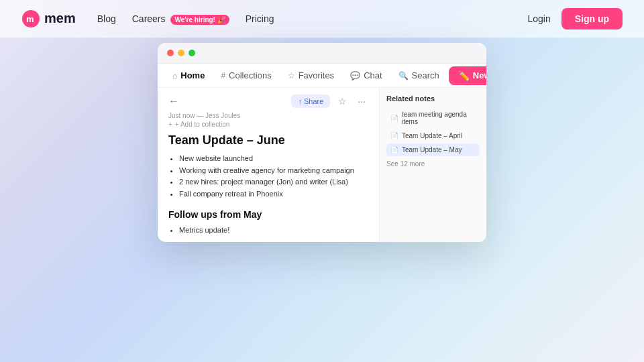 The image size is (644, 362). I want to click on new-icon: ✏️, so click(464, 76).